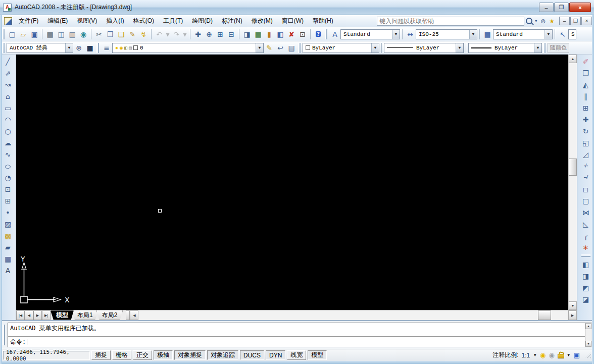 This screenshot has width=594, height=364. What do you see at coordinates (163, 355) in the screenshot?
I see `toggle-polar: 极轴` at bounding box center [163, 355].